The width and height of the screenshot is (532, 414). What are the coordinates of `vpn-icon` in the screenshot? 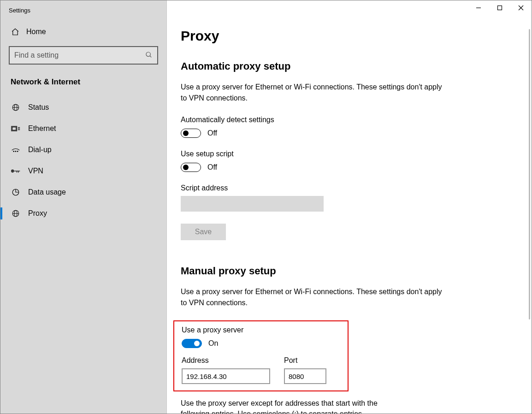 It's located at (16, 171).